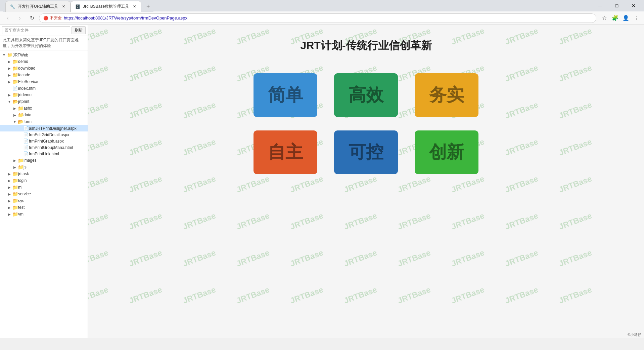 The height and width of the screenshot is (350, 644). What do you see at coordinates (44, 82) in the screenshot?
I see `tree-item-fileservice: ▶ 📁 FileService` at bounding box center [44, 82].